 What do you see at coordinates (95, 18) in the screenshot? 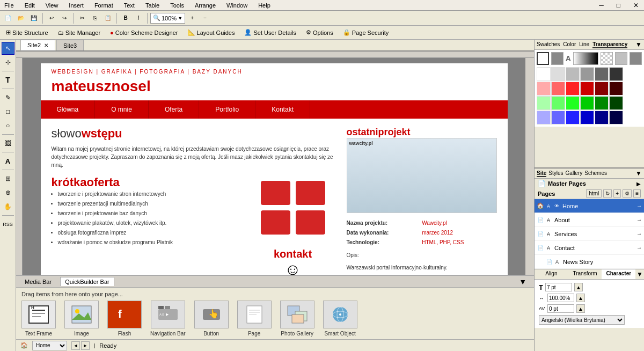
I see `copy-btn: ⎘` at bounding box center [95, 18].